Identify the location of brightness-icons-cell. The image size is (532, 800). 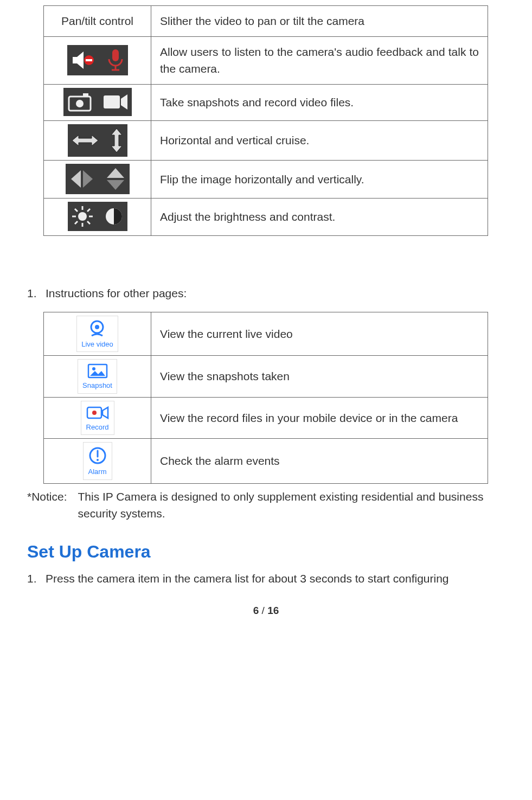
(98, 217).